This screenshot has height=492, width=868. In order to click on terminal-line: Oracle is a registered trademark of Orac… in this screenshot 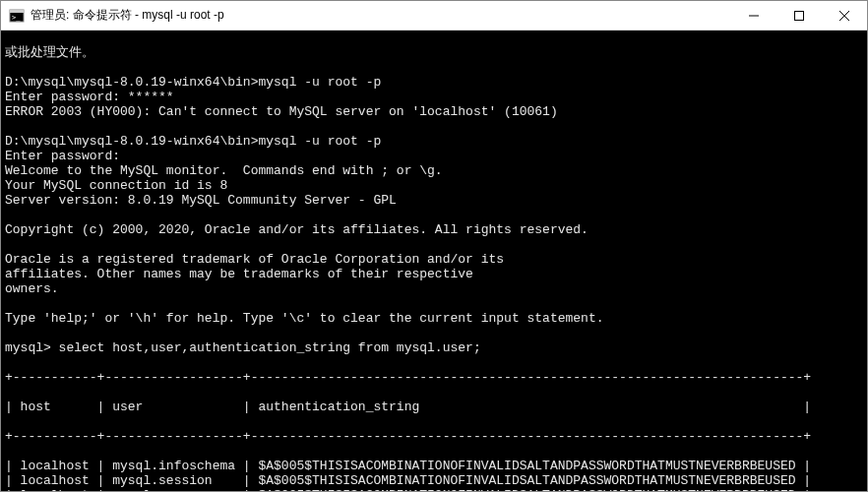, I will do `click(434, 260)`.